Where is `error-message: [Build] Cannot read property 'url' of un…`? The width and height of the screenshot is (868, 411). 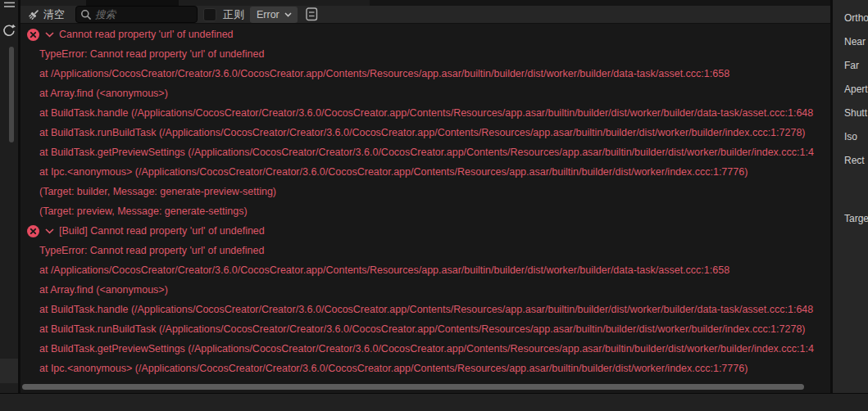 error-message: [Build] Cannot read property 'url' of un… is located at coordinates (162, 231).